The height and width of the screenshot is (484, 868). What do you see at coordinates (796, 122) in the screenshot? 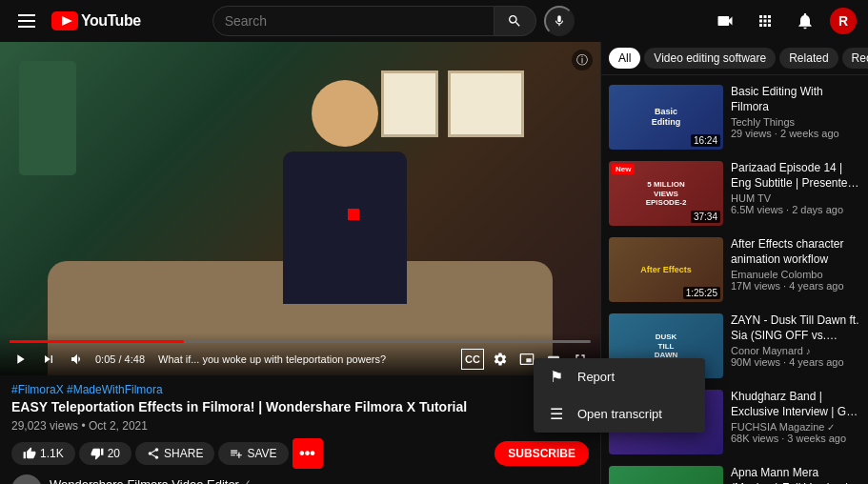
I see `card-channel-1: Techly Things` at bounding box center [796, 122].